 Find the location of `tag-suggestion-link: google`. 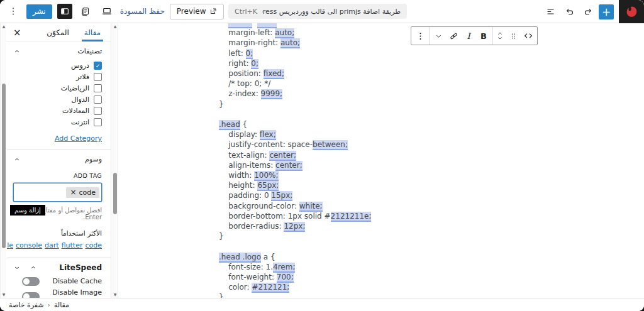

tag-suggestion-link: google is located at coordinates (10, 245).